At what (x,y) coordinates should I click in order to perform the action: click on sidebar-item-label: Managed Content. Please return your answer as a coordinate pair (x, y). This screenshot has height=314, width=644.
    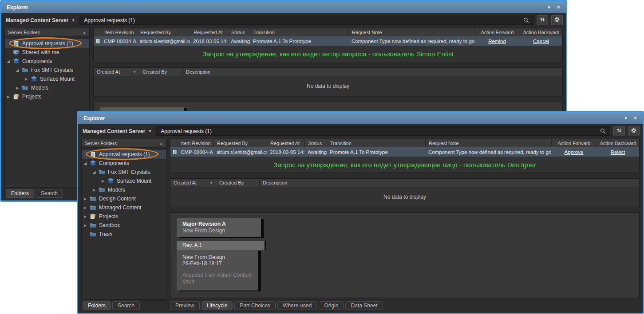
    Looking at the image, I should click on (120, 208).